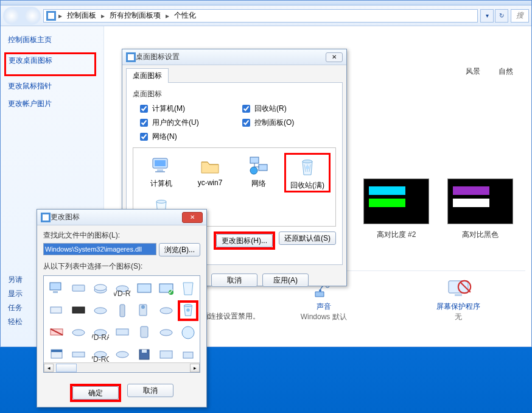  Describe the element at coordinates (15, 322) in the screenshot. I see `ease-link: 轻松` at that location.